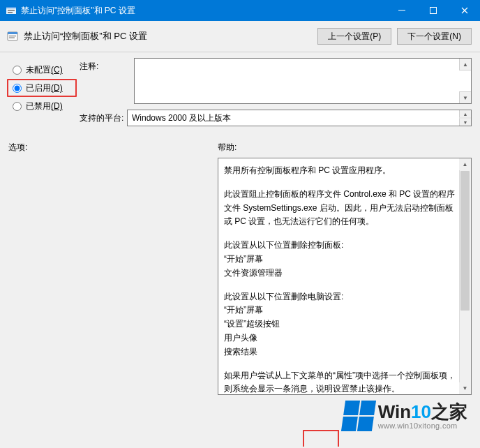  I want to click on help-paragraph: 此设置从以下位置删除控制面板: “开始”屏幕 文件资源管理器, so click(340, 260).